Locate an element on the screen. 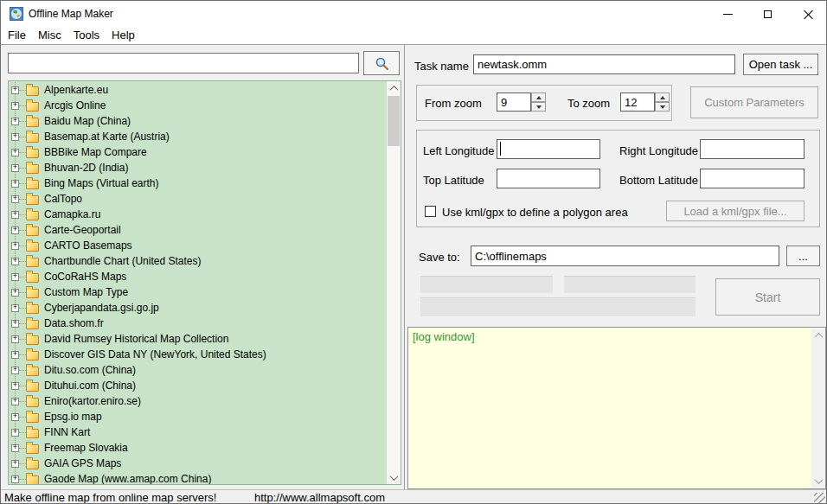 Image resolution: width=827 pixels, height=504 pixels. tree-item: + Bhuvan-2D (India) is located at coordinates (198, 168).